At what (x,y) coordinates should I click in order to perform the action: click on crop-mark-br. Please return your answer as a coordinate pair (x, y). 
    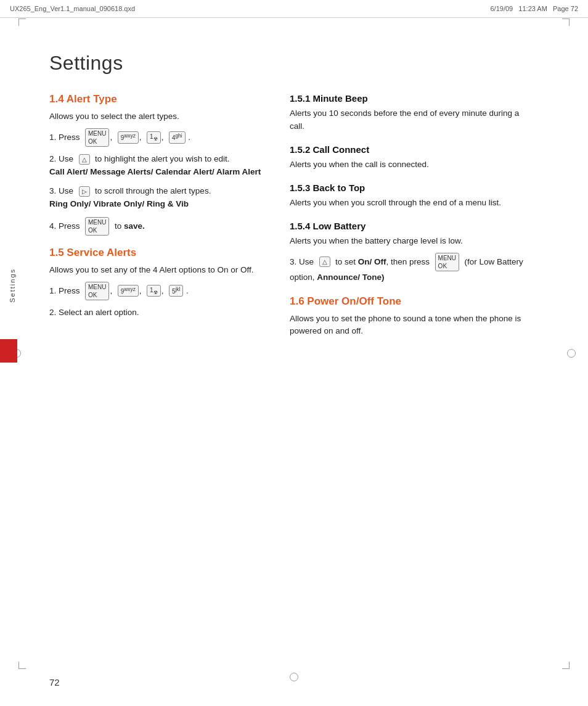
    Looking at the image, I should click on (566, 665).